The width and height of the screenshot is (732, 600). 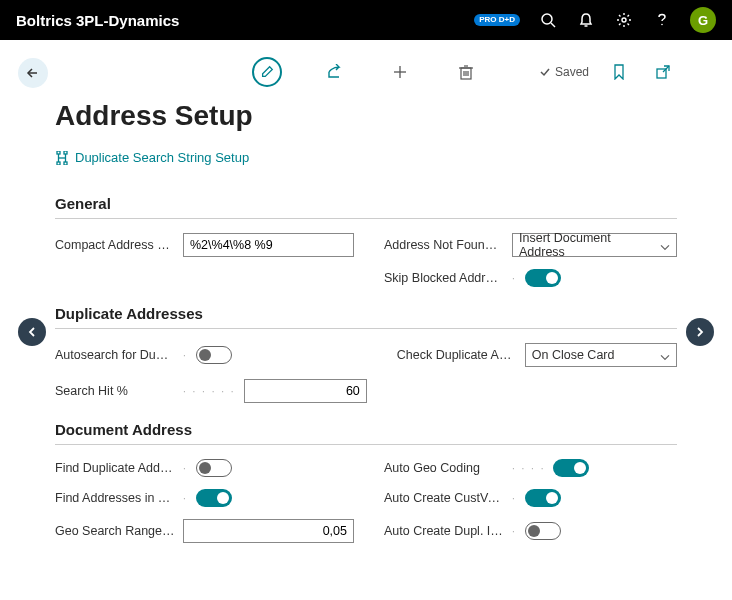 What do you see at coordinates (444, 278) in the screenshot?
I see `skip-blocked-label: Skip Blocked Addre…` at bounding box center [444, 278].